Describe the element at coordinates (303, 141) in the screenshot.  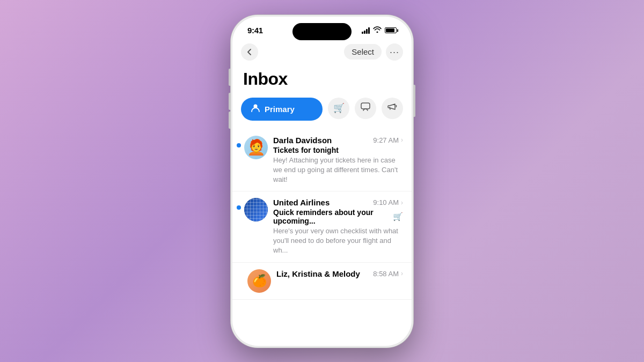
I see `email-sender-darla: Darla Davidson` at that location.